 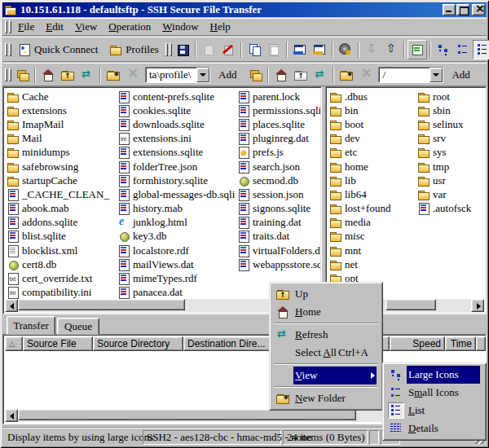 I want to click on folder-item: srv, so click(x=451, y=138).